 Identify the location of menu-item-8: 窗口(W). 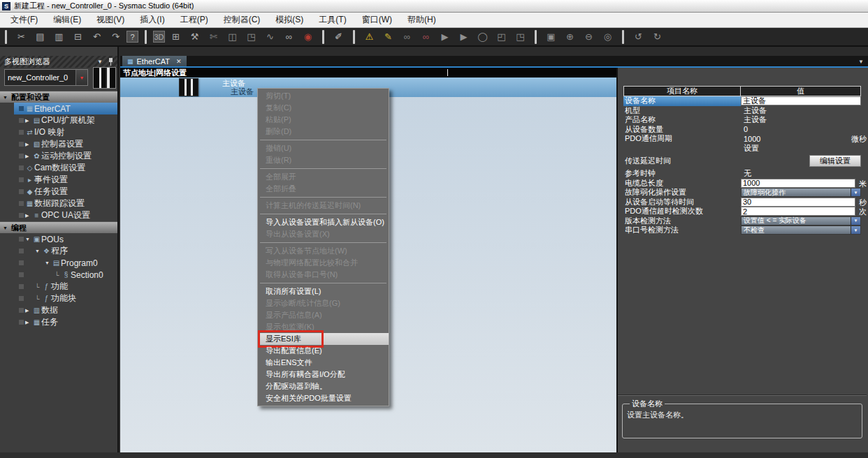
(377, 20).